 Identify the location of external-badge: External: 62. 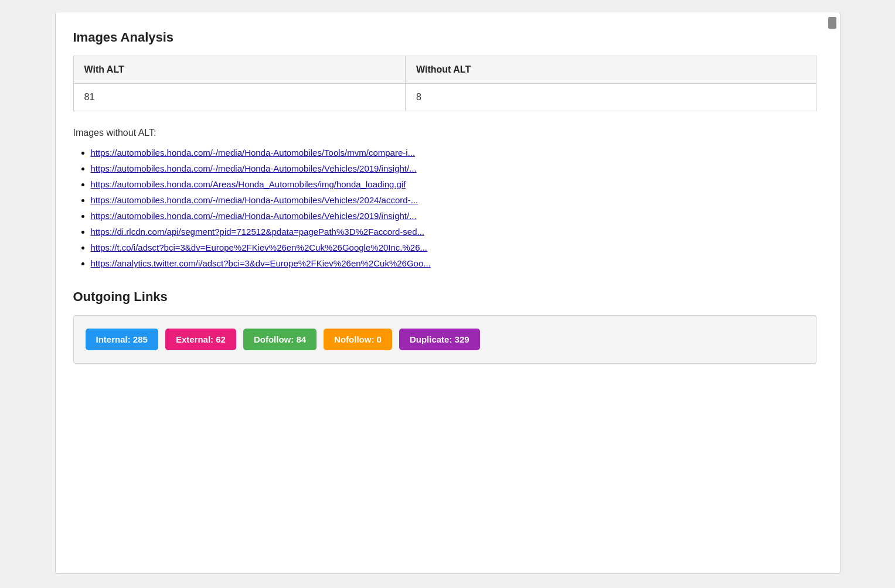
(200, 340).